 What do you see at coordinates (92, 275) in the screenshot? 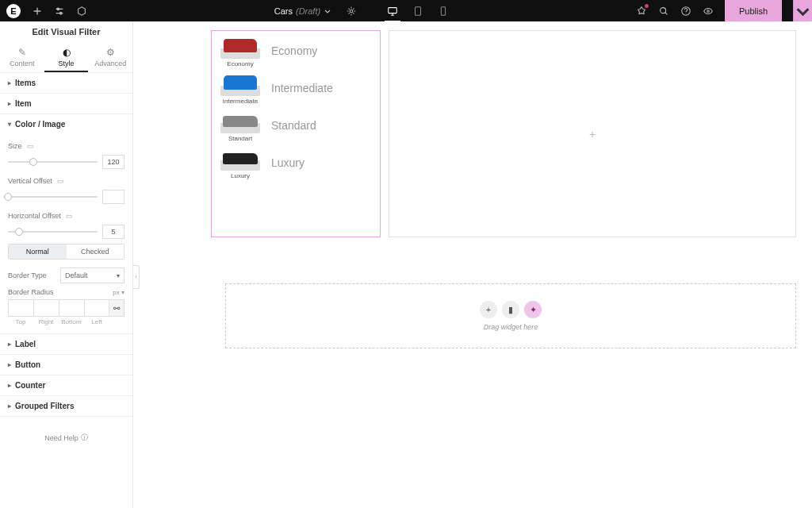
I see `border-type-select: Default▾` at bounding box center [92, 275].